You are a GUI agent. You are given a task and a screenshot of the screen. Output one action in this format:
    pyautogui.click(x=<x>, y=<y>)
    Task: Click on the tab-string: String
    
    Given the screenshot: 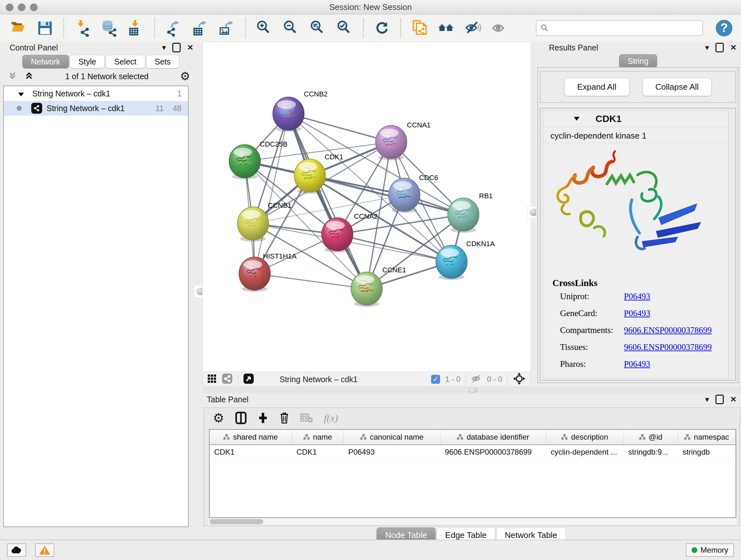 What is the action you would take?
    pyautogui.click(x=638, y=61)
    